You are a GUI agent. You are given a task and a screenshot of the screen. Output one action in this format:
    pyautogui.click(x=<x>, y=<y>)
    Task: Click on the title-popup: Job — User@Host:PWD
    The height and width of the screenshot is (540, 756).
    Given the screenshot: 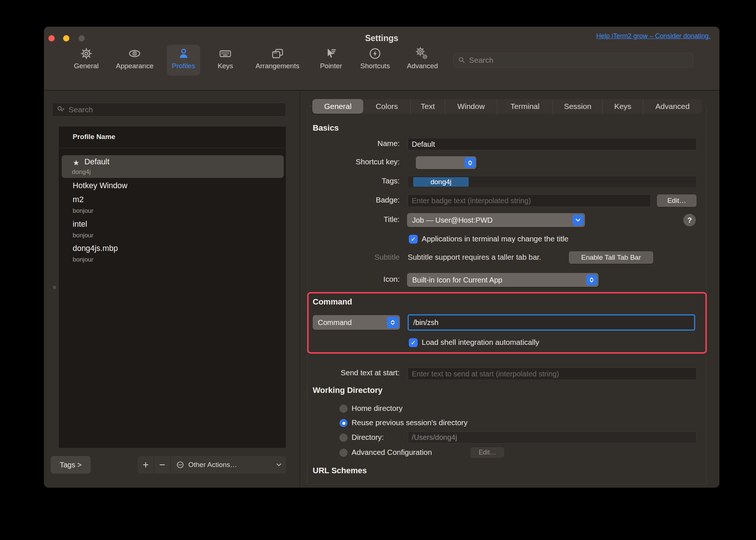 What is the action you would take?
    pyautogui.click(x=496, y=220)
    